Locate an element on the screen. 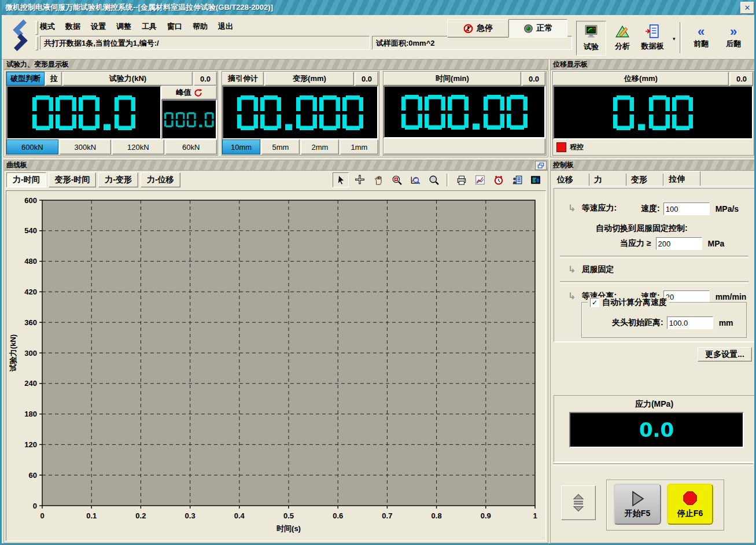 This screenshot has width=756, height=545. auto-switch-label: 自动切换到屈服固定控制: is located at coordinates (642, 229).